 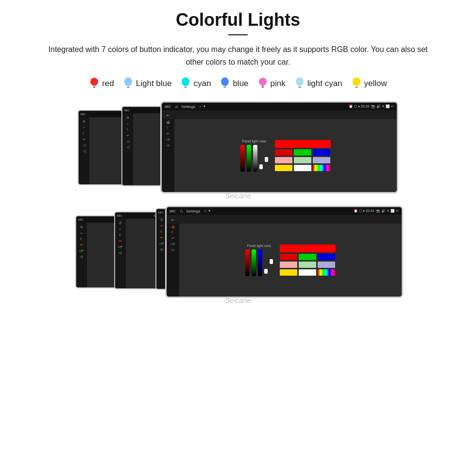 I want to click on color-label-yellow: yellow, so click(x=376, y=84).